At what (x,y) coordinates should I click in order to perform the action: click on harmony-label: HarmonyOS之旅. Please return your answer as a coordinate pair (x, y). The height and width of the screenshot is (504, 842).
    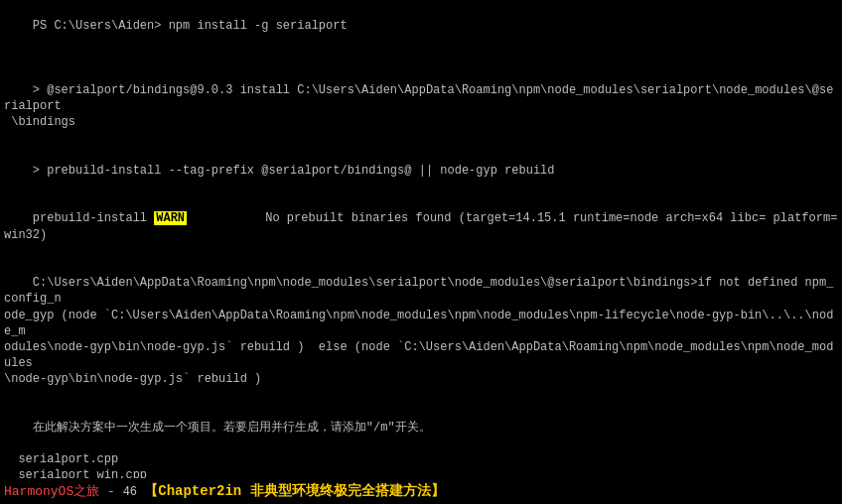
    Looking at the image, I should click on (52, 492).